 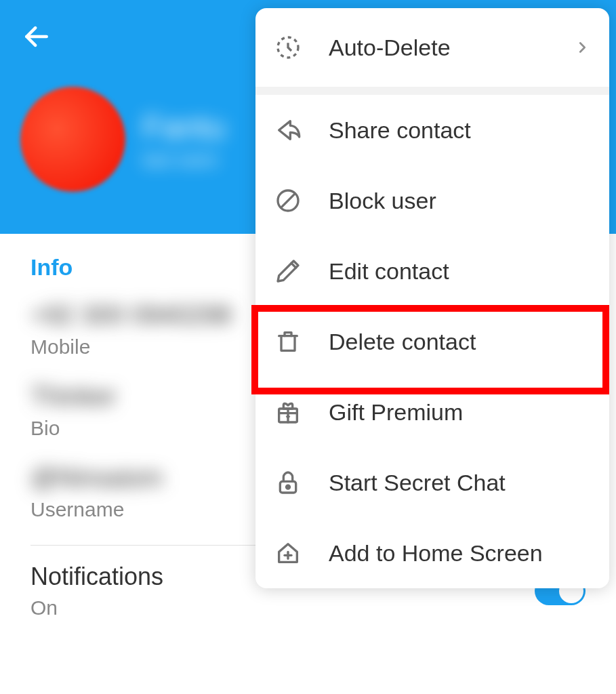 I want to click on chevron-right-icon, so click(x=582, y=47).